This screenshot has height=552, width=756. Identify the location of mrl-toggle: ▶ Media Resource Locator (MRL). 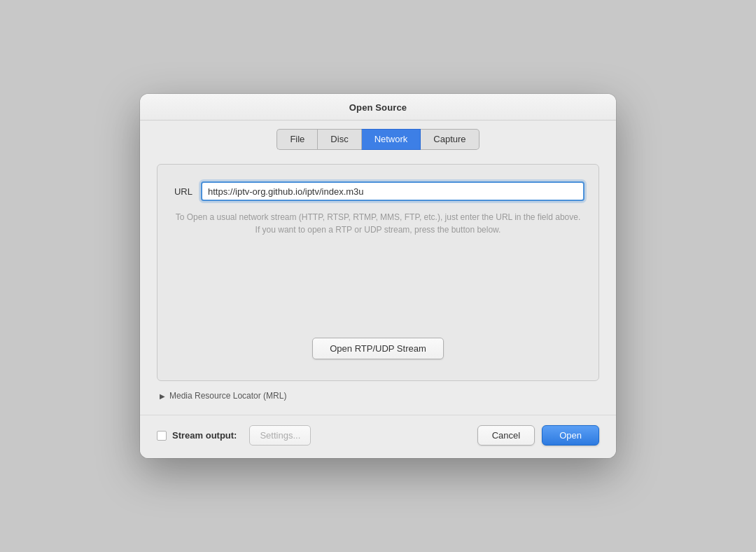
(378, 396).